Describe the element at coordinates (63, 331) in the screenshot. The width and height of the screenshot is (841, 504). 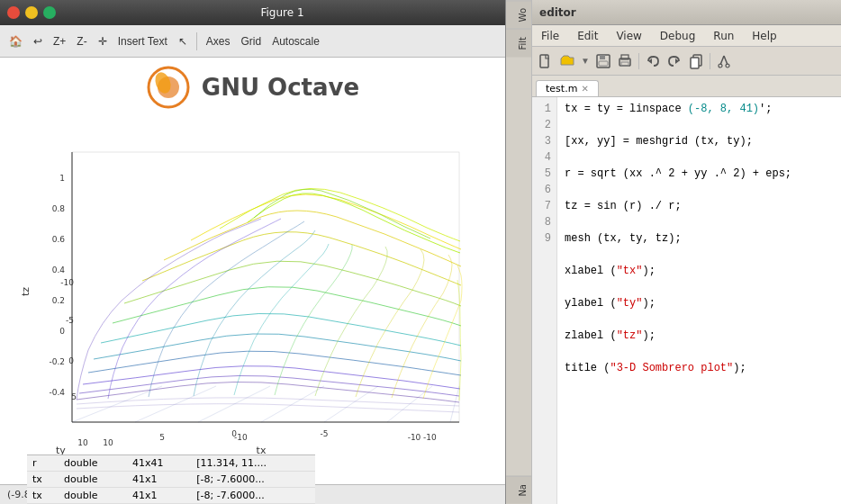
I see `svg-text: 0` at that location.